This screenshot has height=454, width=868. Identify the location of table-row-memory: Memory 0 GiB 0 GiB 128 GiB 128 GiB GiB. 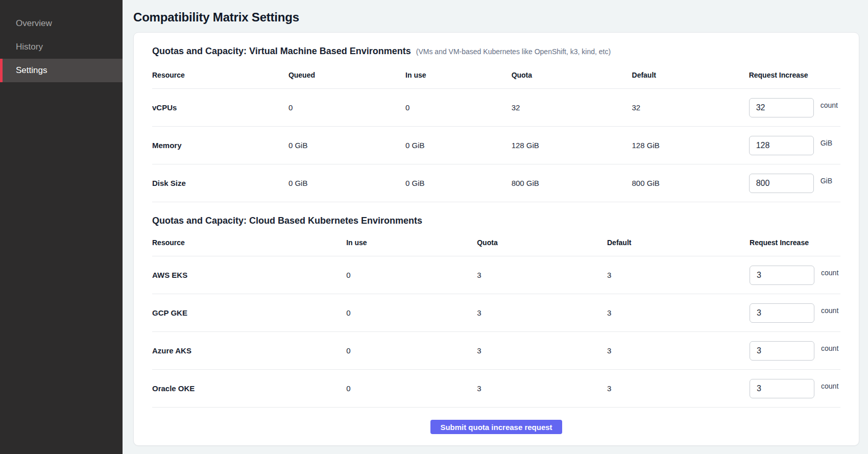
(496, 146).